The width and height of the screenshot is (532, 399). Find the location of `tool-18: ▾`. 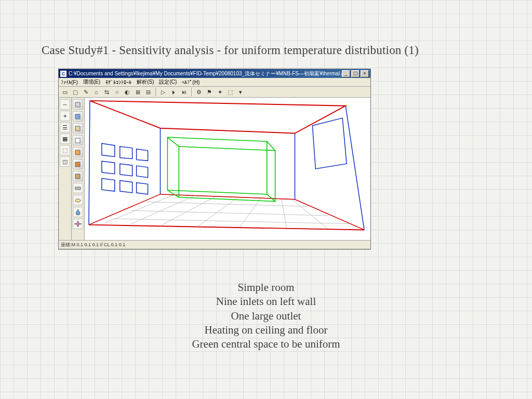

tool-18: ▾ is located at coordinates (241, 92).